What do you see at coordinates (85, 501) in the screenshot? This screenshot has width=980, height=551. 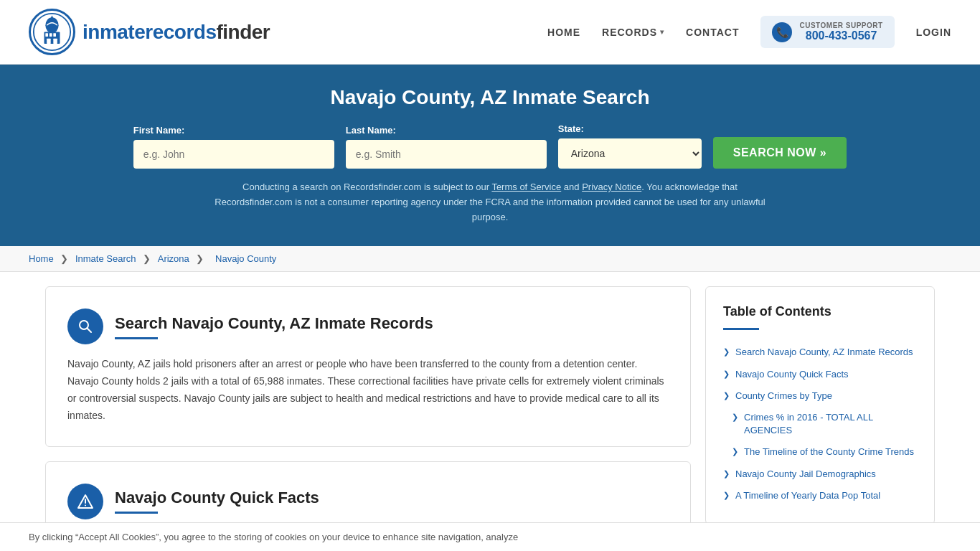 I see `warning-icon-circle` at bounding box center [85, 501].